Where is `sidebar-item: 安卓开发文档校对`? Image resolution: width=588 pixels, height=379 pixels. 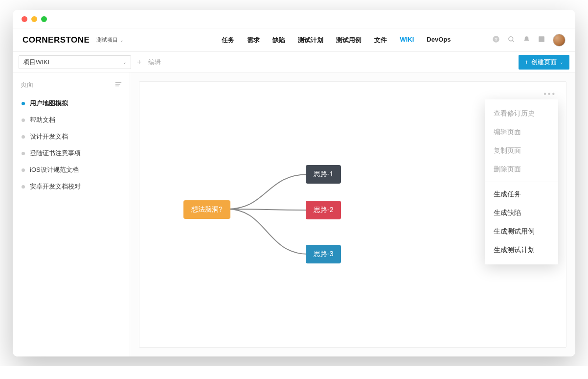 sidebar-item: 安卓开发文档校对 is located at coordinates (71, 187).